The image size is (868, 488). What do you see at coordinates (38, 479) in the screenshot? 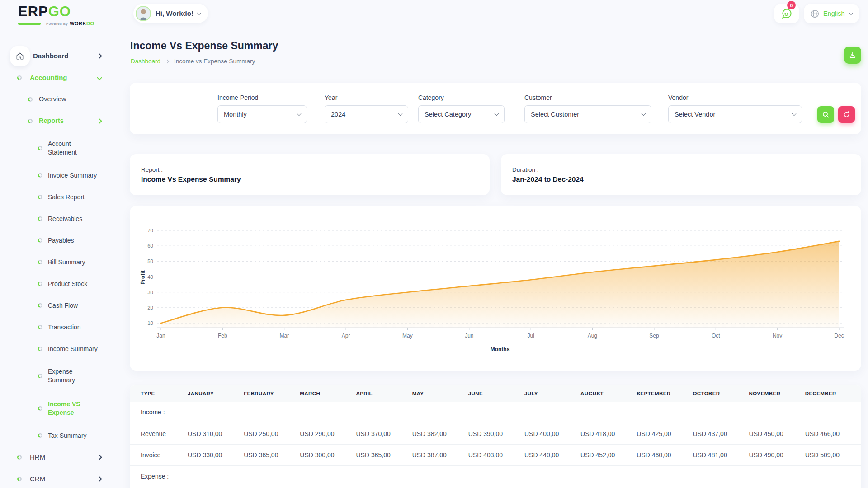
I see `sidebar-item-label: CRM` at bounding box center [38, 479].